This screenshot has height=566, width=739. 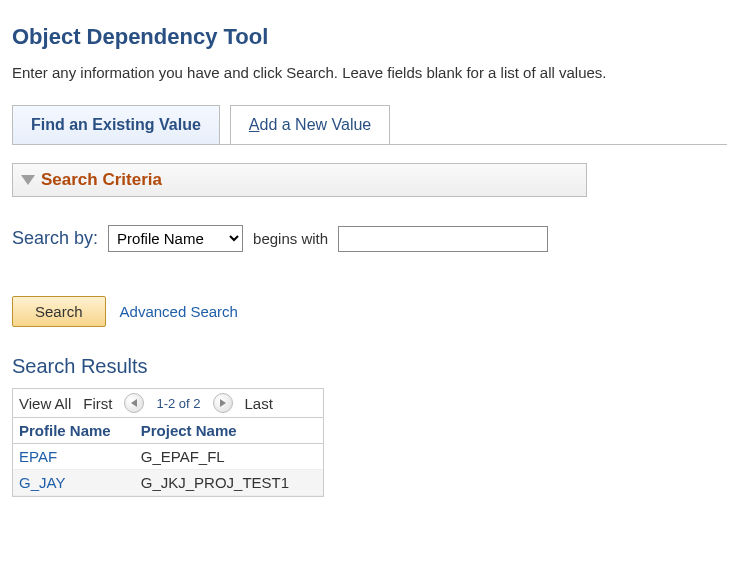 I want to click on tab-add-new-rest: dd a New Value, so click(x=315, y=124).